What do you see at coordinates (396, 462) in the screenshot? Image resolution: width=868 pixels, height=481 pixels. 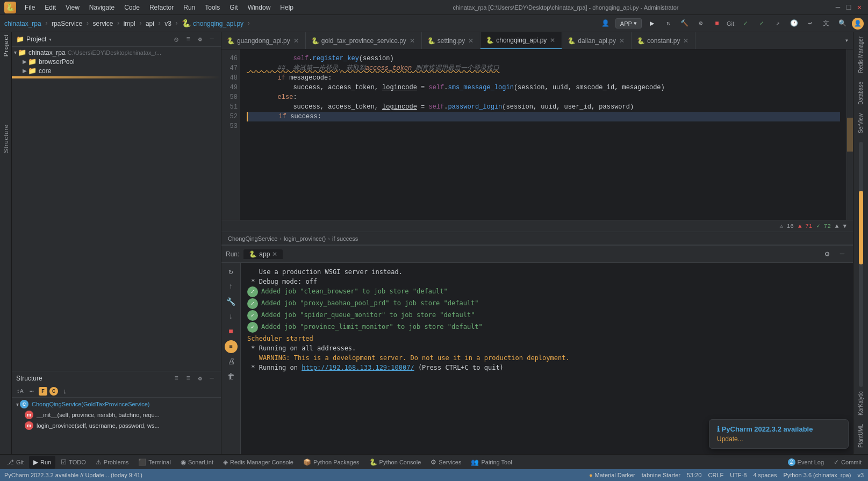 I see `bottom-tab-python-console: 🐍 Python Console` at bounding box center [396, 462].